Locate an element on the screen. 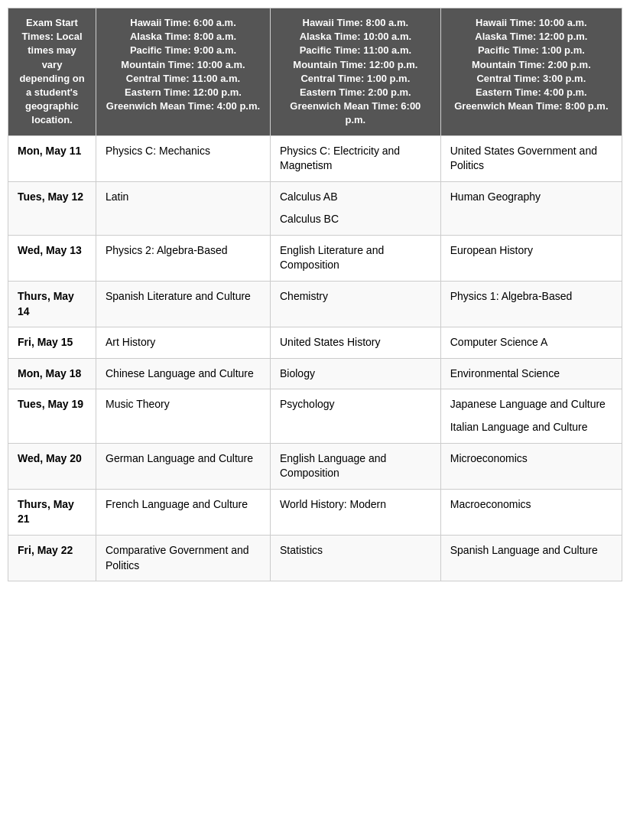 This screenshot has height=840, width=630. subject-cell: Microeconomics is located at coordinates (531, 466).